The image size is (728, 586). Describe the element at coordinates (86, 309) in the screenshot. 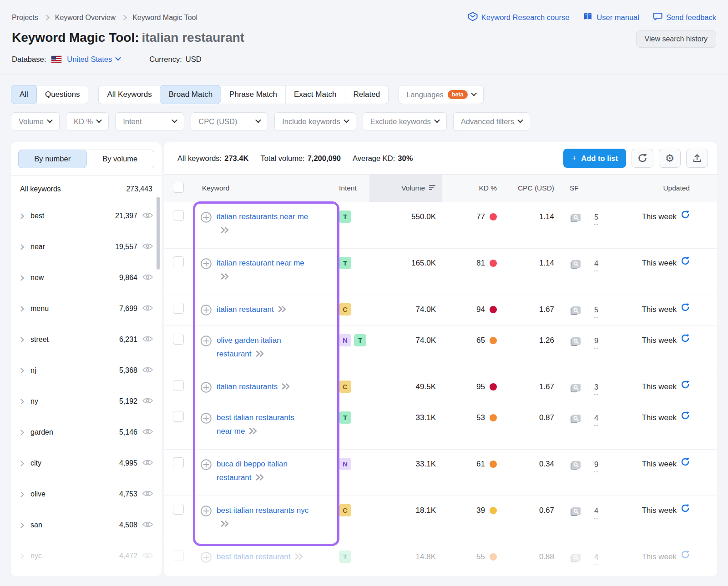

I see `sidebar-group-menu: menu 7,699` at that location.